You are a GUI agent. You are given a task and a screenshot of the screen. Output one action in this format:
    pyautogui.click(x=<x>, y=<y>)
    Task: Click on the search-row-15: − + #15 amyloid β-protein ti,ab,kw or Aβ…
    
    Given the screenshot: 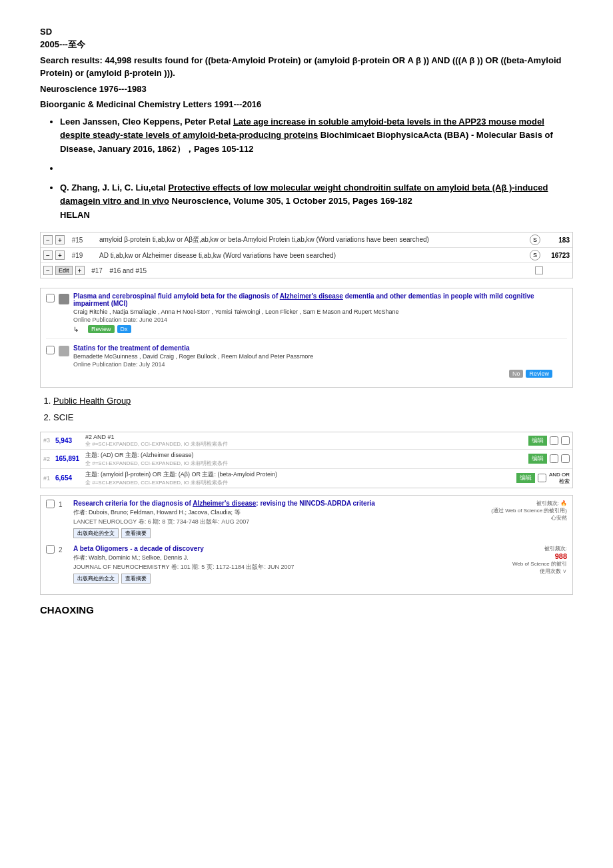 What is the action you would take?
    pyautogui.click(x=306, y=240)
    